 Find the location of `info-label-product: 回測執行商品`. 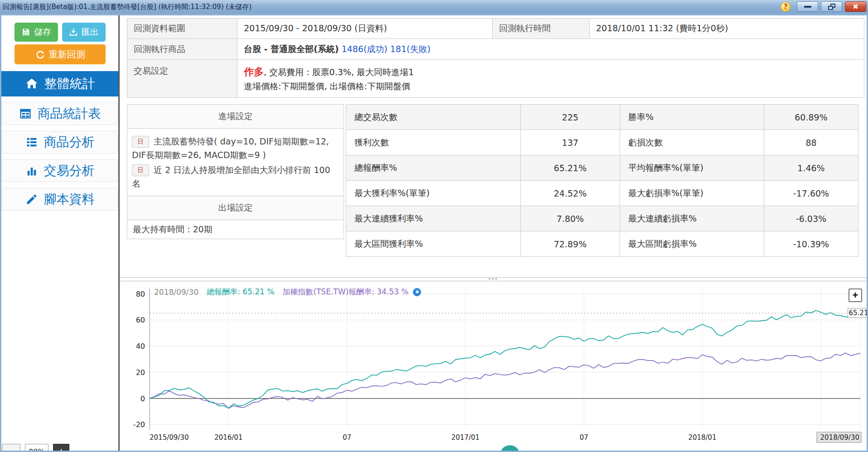

info-label-product: 回測執行商品 is located at coordinates (182, 49).